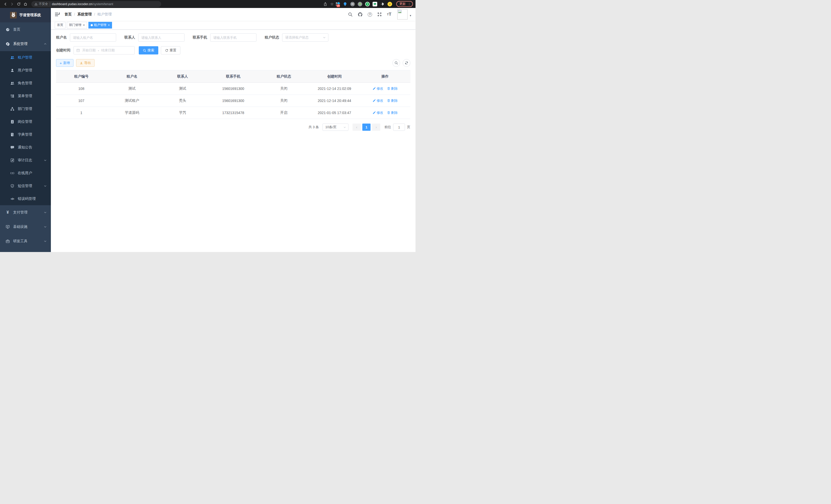 Image resolution: width=831 pixels, height=504 pixels. I want to click on total-count: 共 3 条, so click(314, 127).